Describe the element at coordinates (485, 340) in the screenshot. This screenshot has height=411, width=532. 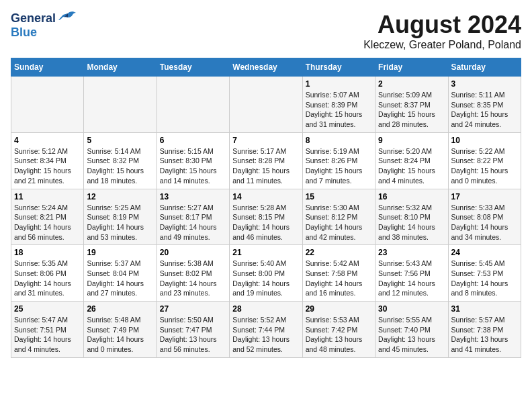
I see `day-info: Daylight: 13 hours` at that location.